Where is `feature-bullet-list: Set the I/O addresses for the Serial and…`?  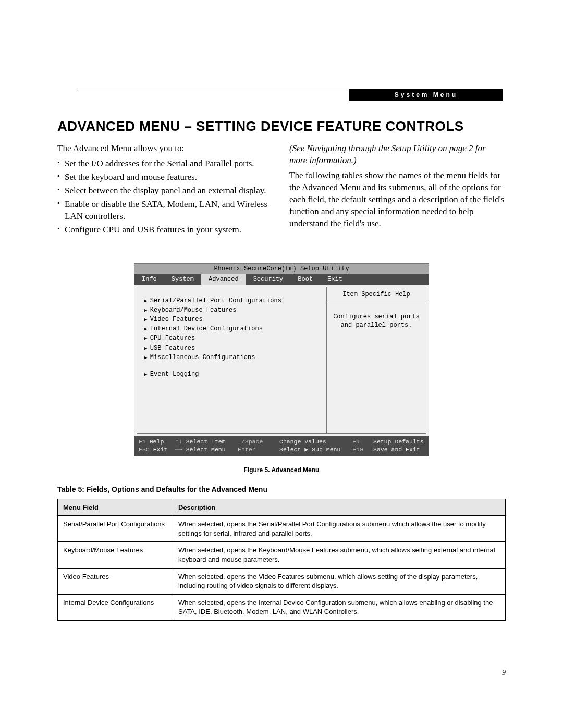
feature-bullet-list: Set the I/O addresses for the Serial and… is located at coordinates (166, 197).